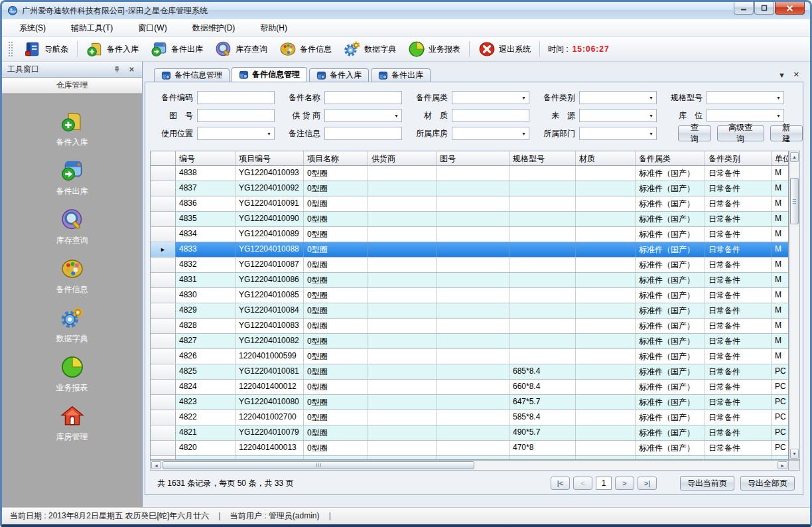 The width and height of the screenshot is (812, 527). I want to click on column-header-1: 编号, so click(206, 158).